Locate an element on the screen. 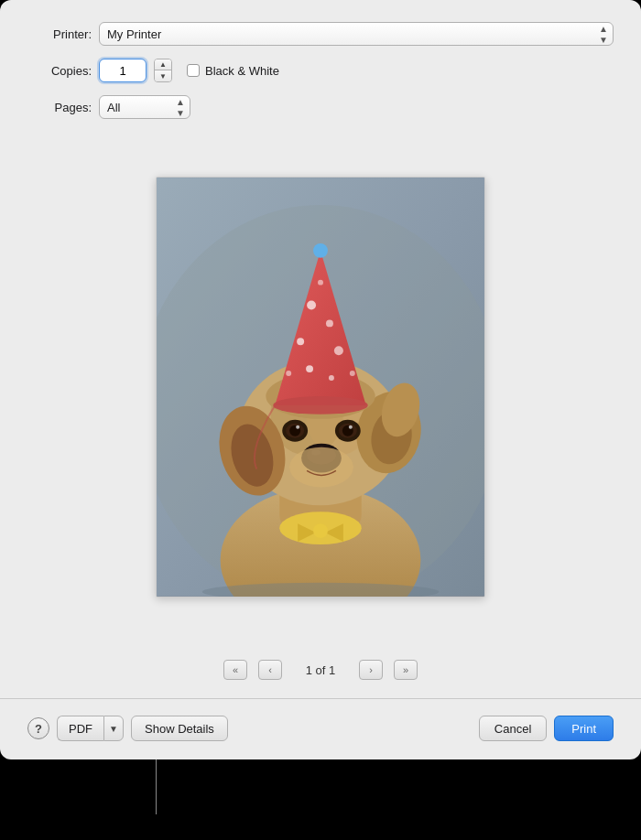 This screenshot has height=840, width=641. print-button: Print is located at coordinates (584, 728).